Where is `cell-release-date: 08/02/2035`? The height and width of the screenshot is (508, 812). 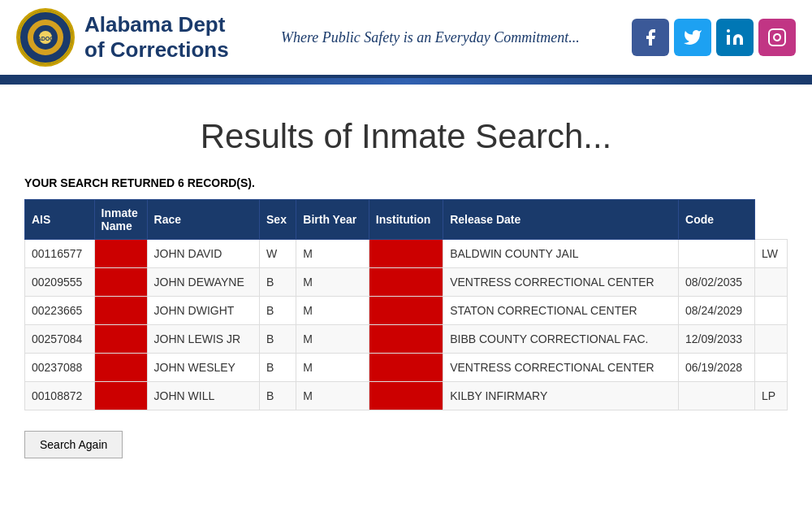
cell-release-date: 08/02/2035 is located at coordinates (717, 283).